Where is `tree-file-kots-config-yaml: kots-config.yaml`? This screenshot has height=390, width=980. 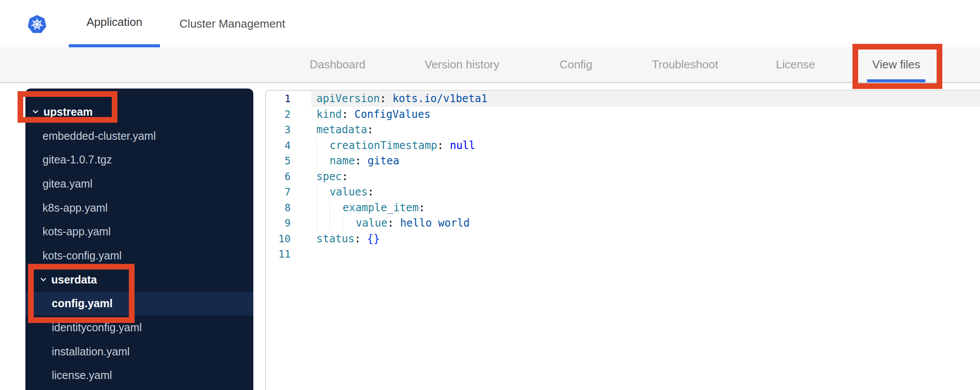 tree-file-kots-config-yaml: kots-config.yaml is located at coordinates (139, 256).